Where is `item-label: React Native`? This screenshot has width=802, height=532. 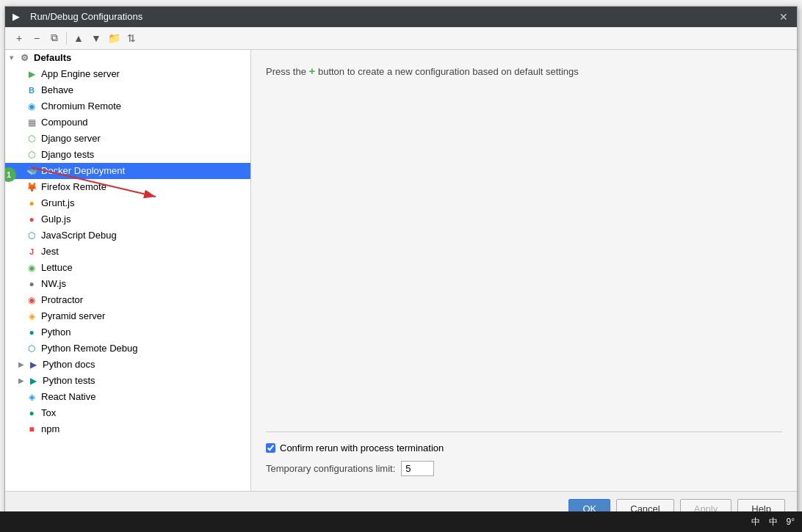 item-label: React Native is located at coordinates (68, 396).